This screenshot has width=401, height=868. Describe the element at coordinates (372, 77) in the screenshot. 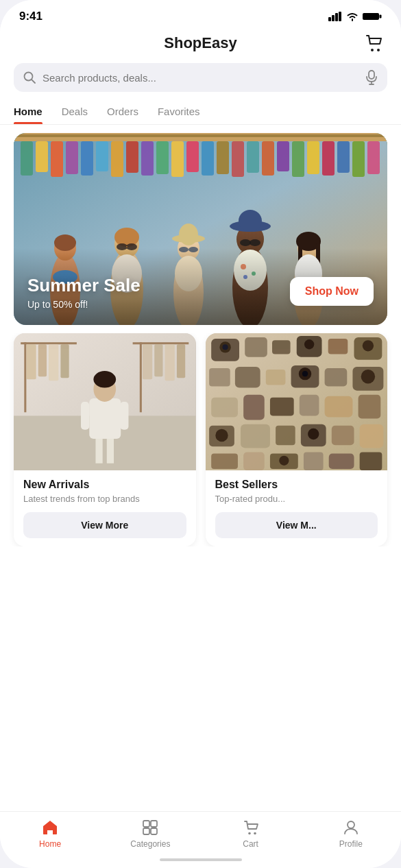

I see `mic-icon` at that location.